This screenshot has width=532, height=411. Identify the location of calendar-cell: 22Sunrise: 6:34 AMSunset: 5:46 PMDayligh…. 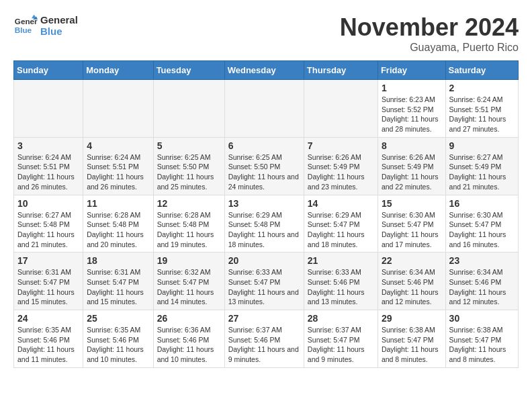
(411, 281).